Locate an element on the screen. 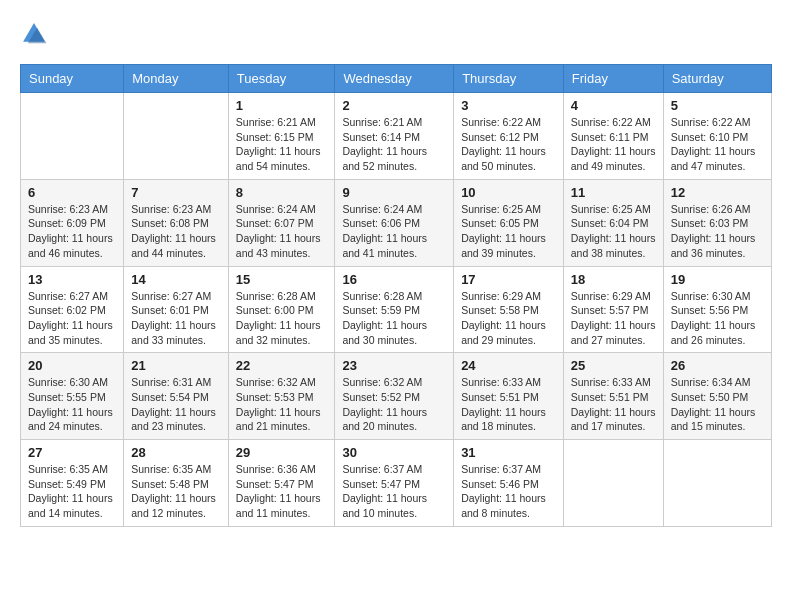 This screenshot has width=792, height=612. day-number: 24 is located at coordinates (508, 366).